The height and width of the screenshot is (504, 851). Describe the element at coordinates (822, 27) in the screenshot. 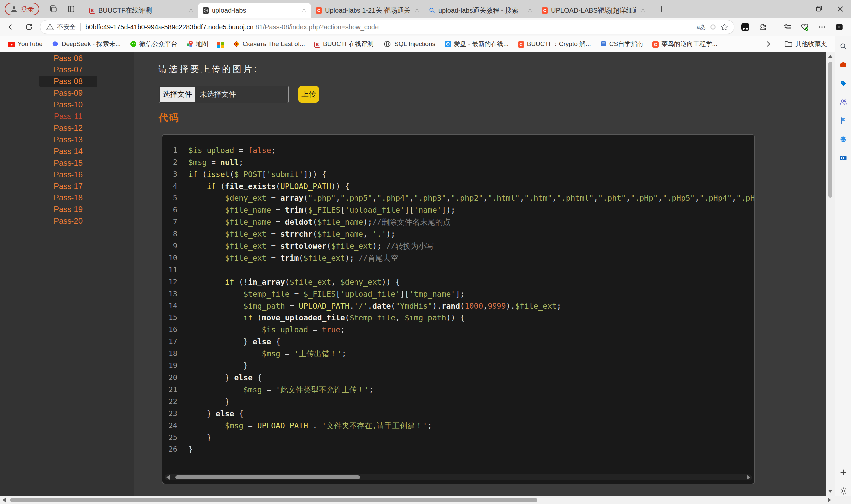

I see `settings-menu-icon` at that location.